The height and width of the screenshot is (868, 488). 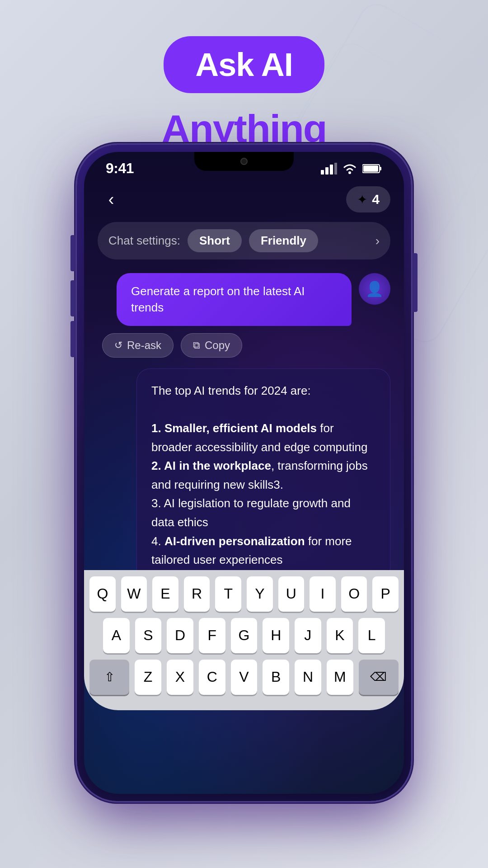 I want to click on key-j: J, so click(x=308, y=636).